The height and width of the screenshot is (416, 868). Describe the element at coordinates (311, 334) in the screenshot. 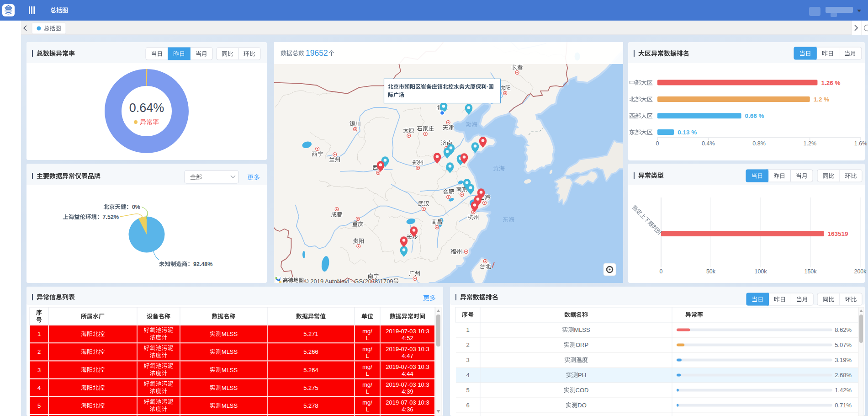

I see `svg-text: 5.271` at that location.